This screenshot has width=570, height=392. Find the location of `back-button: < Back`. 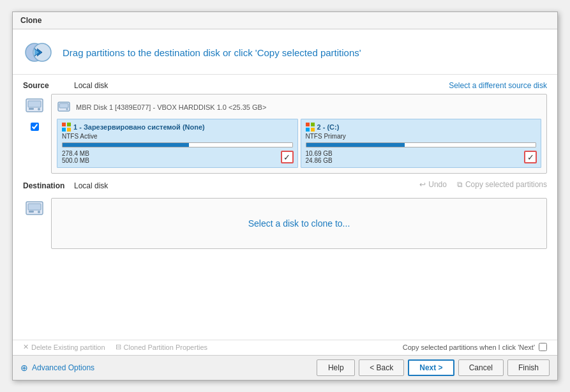

back-button: < Back is located at coordinates (382, 368).